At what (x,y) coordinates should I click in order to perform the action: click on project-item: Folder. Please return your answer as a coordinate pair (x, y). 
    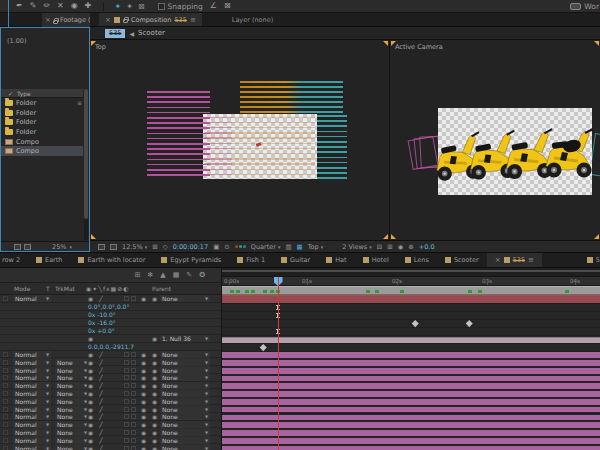
    Looking at the image, I should click on (42, 132).